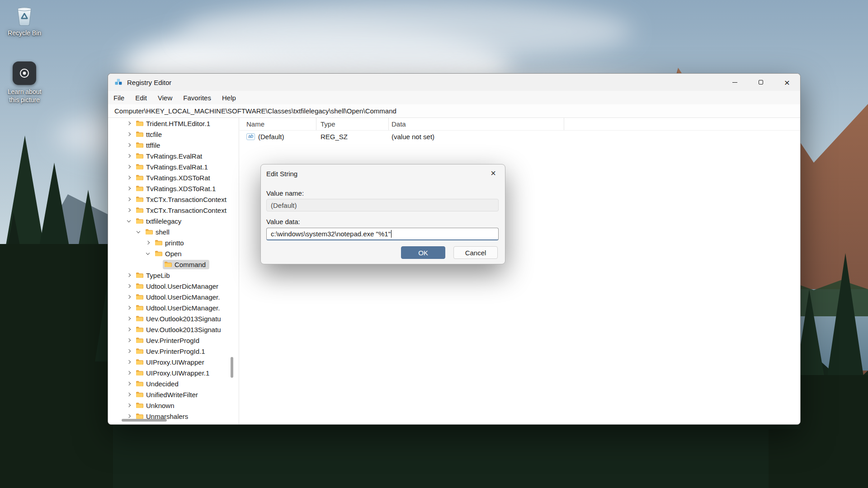  Describe the element at coordinates (229, 98) in the screenshot. I see `menu-help: Help` at that location.